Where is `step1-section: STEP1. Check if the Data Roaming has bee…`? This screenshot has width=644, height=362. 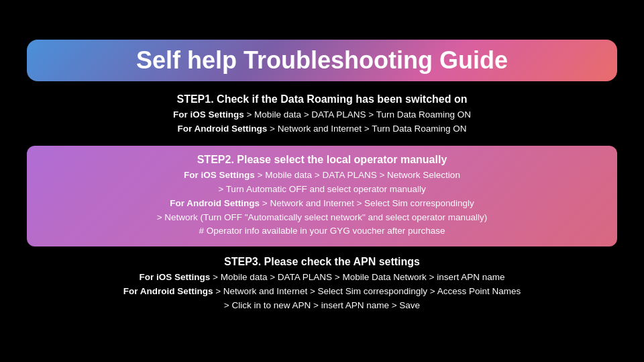
step1-section: STEP1. Check if the Data Roaming has bee… is located at coordinates (322, 115).